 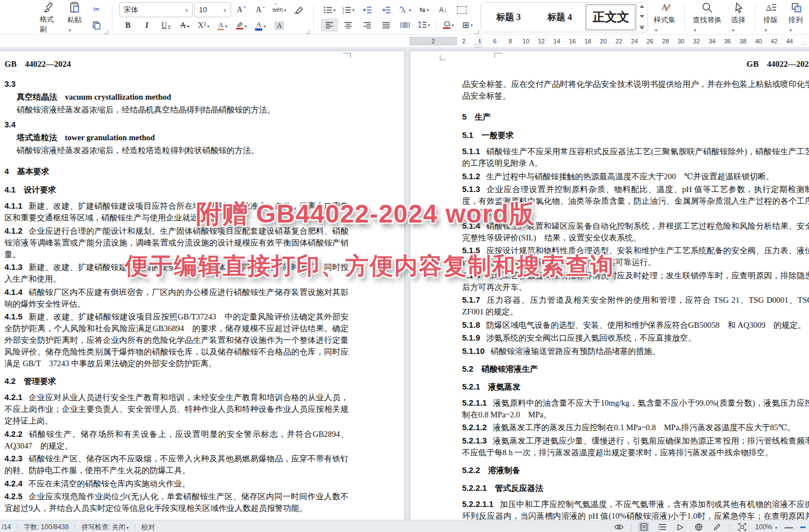 I want to click on align-left-button, so click(x=330, y=25).